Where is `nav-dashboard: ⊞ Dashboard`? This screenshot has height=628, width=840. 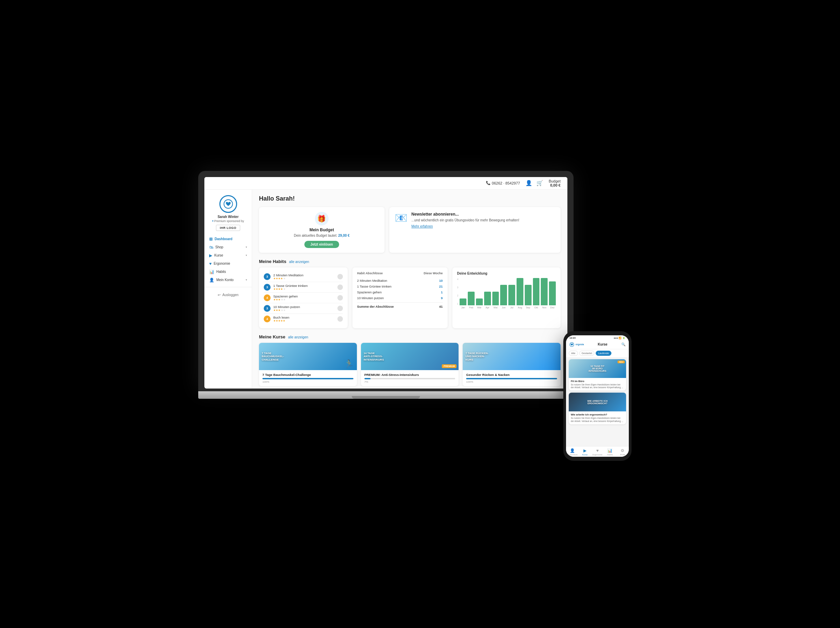 nav-dashboard: ⊞ Dashboard is located at coordinates (228, 239).